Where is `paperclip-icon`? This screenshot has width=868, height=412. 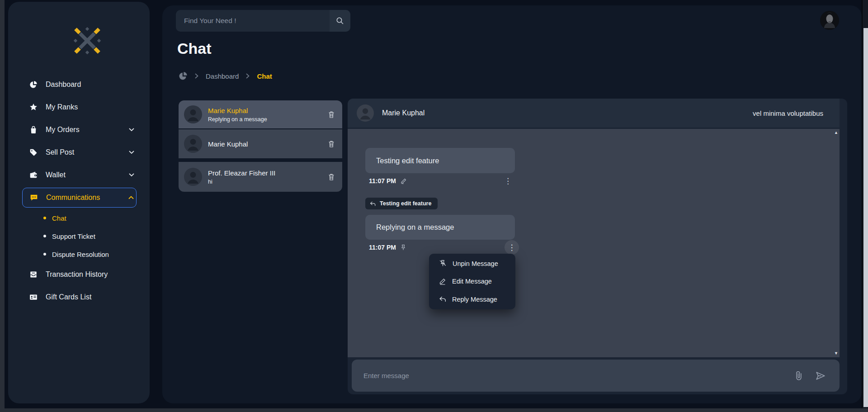 paperclip-icon is located at coordinates (799, 376).